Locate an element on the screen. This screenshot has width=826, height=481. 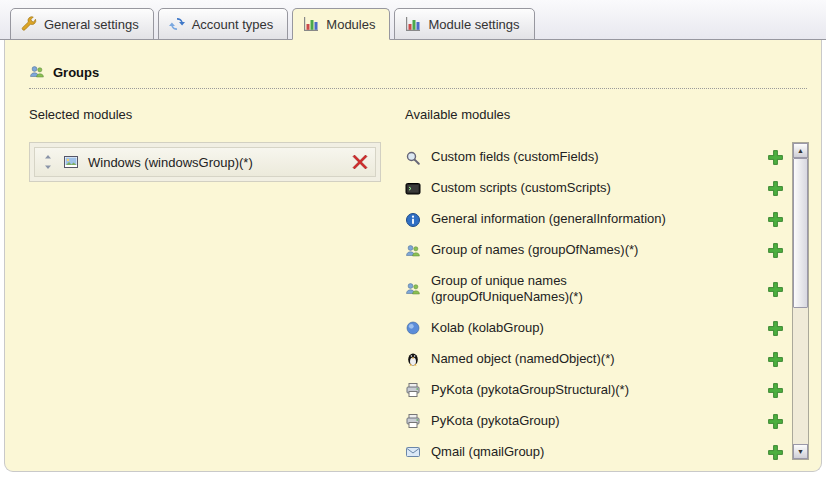
scroll-up-button: ▲ is located at coordinates (800, 150).